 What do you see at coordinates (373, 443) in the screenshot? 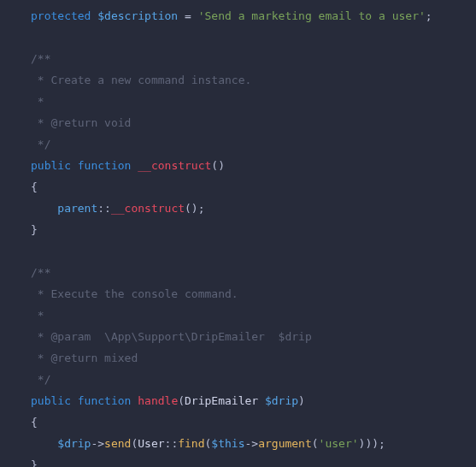
I see `closing: )));` at bounding box center [373, 443].